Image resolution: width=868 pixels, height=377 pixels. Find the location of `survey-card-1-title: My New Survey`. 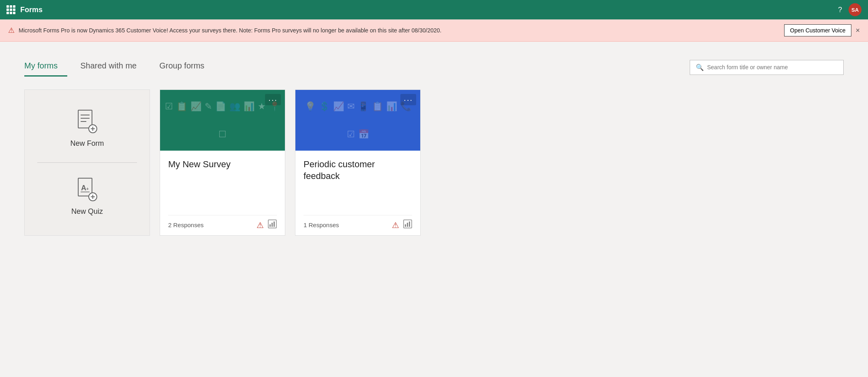

survey-card-1-title: My New Survey is located at coordinates (222, 164).